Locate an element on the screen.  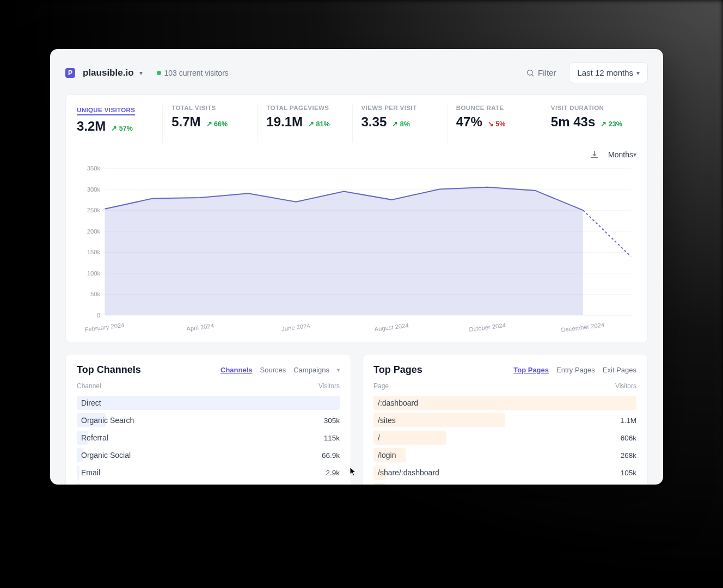
row-label: /:dashboard is located at coordinates (396, 403).